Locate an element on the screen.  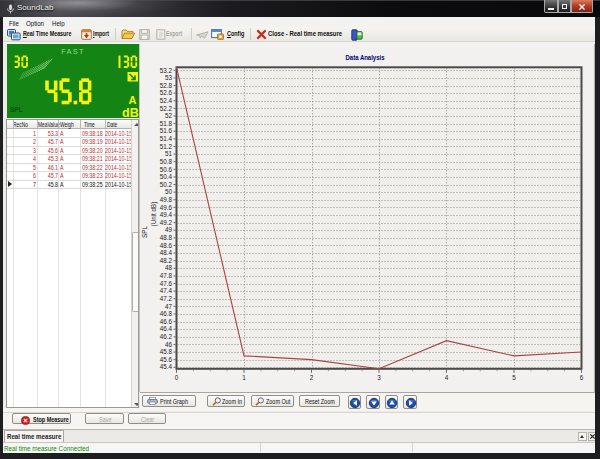
svg-text: 49.4 is located at coordinates (166, 214).